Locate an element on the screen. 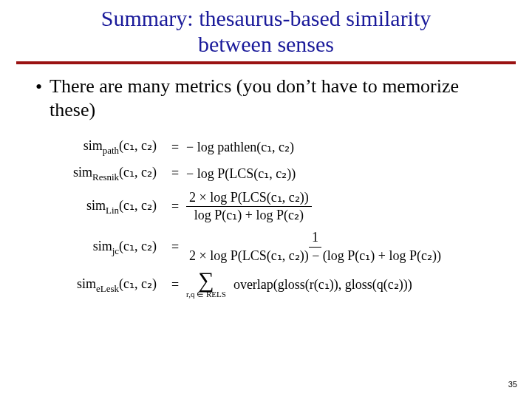  eq-rhs: − log pathlen(c₁, c₂) is located at coordinates (240, 147).